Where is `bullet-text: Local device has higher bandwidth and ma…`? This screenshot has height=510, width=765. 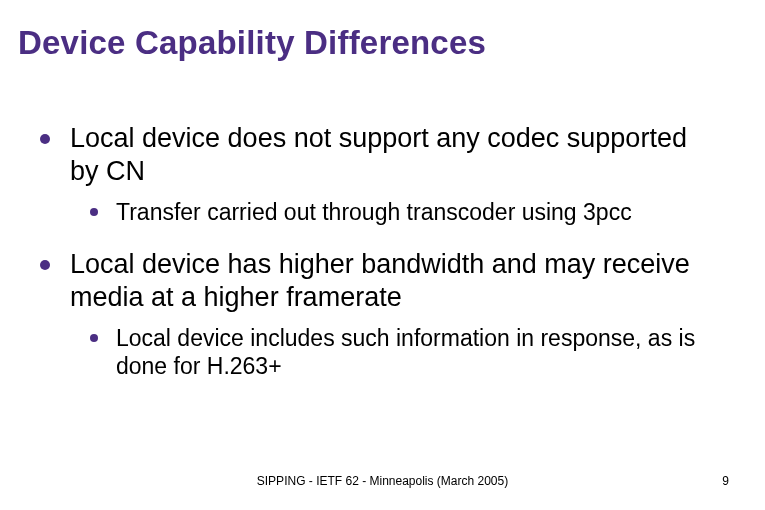 bullet-text: Local device has higher bandwidth and ma… is located at coordinates (390, 281).